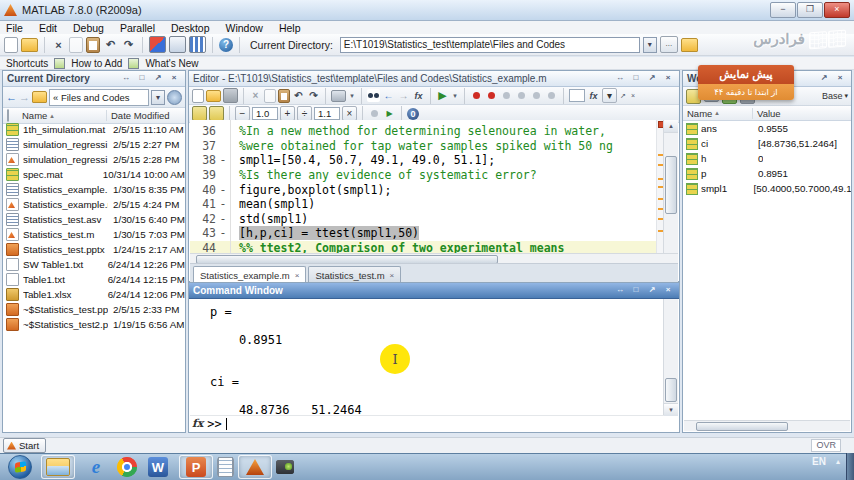  Describe the element at coordinates (819, 462) in the screenshot. I see `language-indicator: EN` at that location.